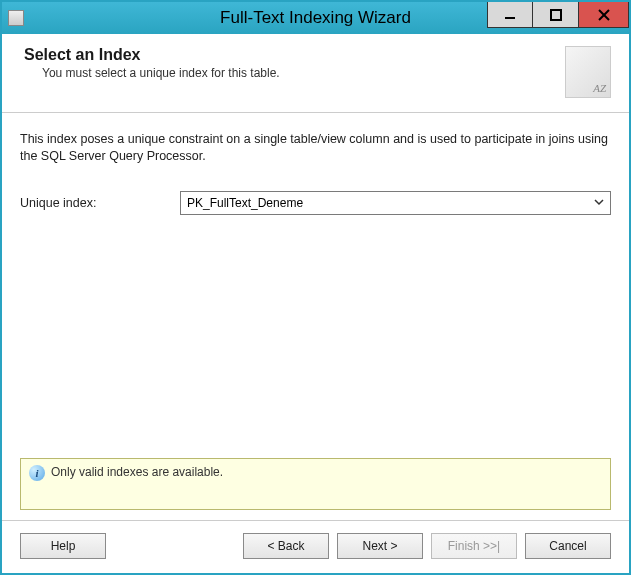  Describe the element at coordinates (316, 203) in the screenshot. I see `unique-index-row: Unique index: PK_FullText_Deneme` at that location.